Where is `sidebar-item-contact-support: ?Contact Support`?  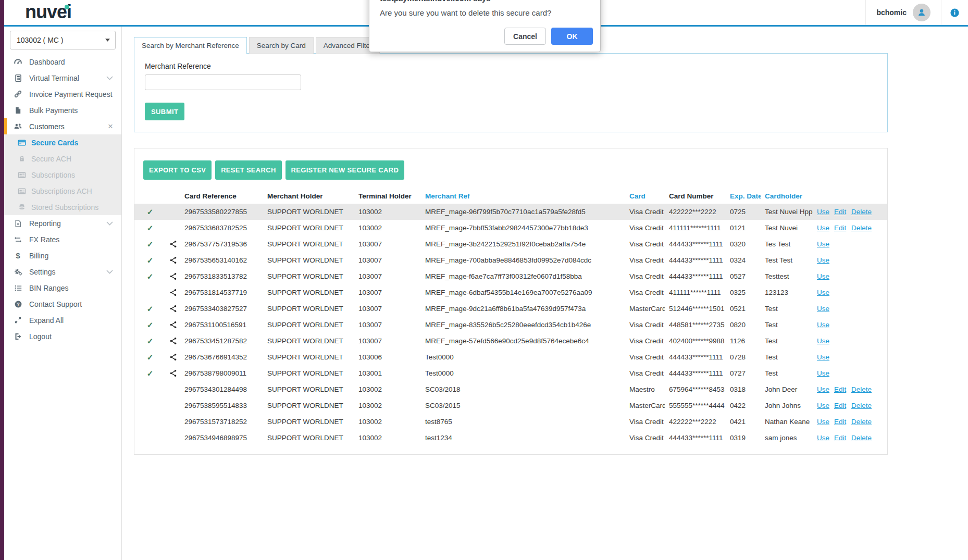
sidebar-item-contact-support: ?Contact Support is located at coordinates (63, 304).